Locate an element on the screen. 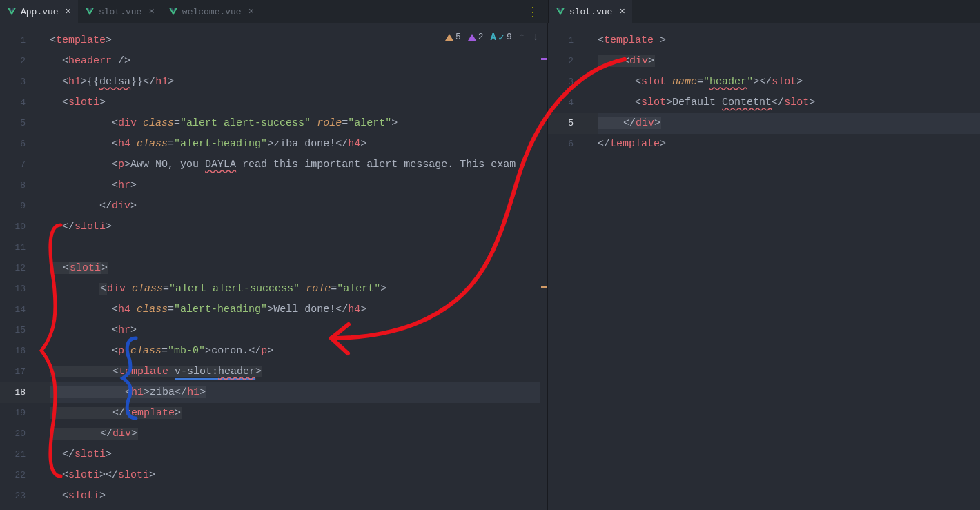  tab-label: App.vue is located at coordinates (40, 12).